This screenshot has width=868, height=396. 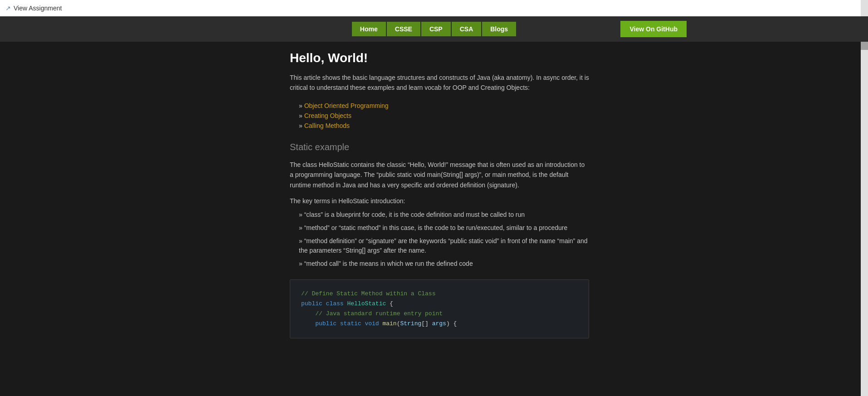 What do you see at coordinates (434, 8) in the screenshot?
I see `top-bar: ↗ View Assignment` at bounding box center [434, 8].